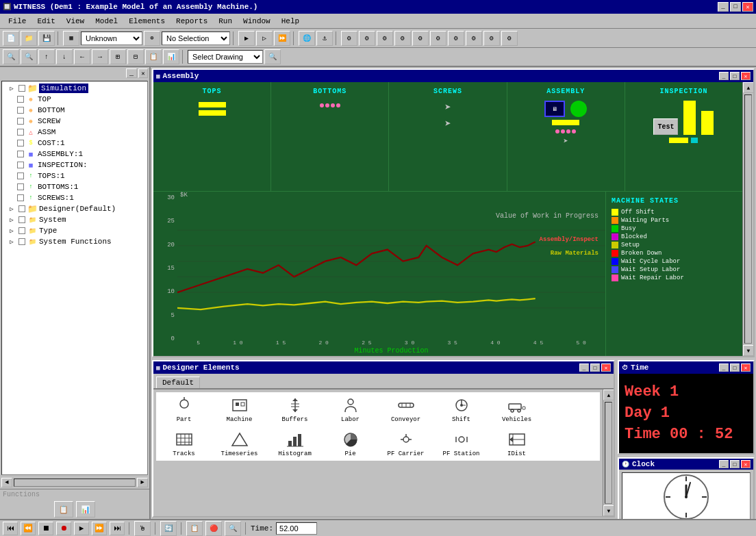 The height and width of the screenshot is (536, 756). I want to click on nav-left: ←, so click(82, 57).